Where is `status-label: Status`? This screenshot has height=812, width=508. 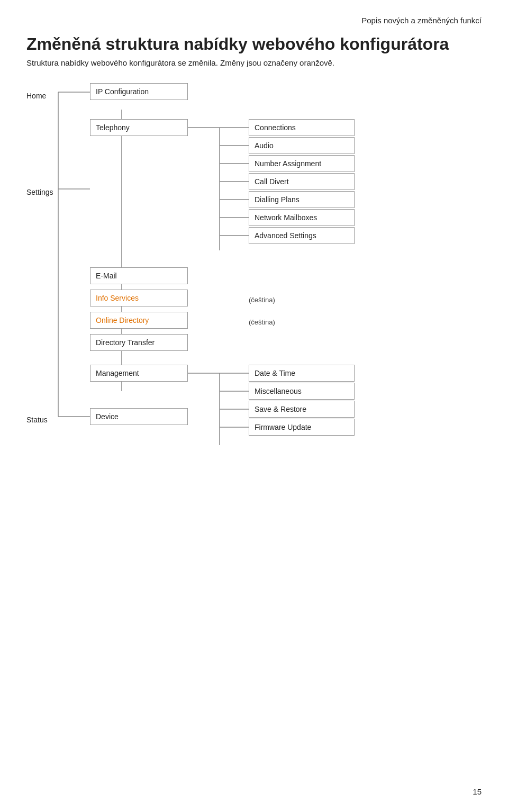 status-label: Status is located at coordinates (56, 420).